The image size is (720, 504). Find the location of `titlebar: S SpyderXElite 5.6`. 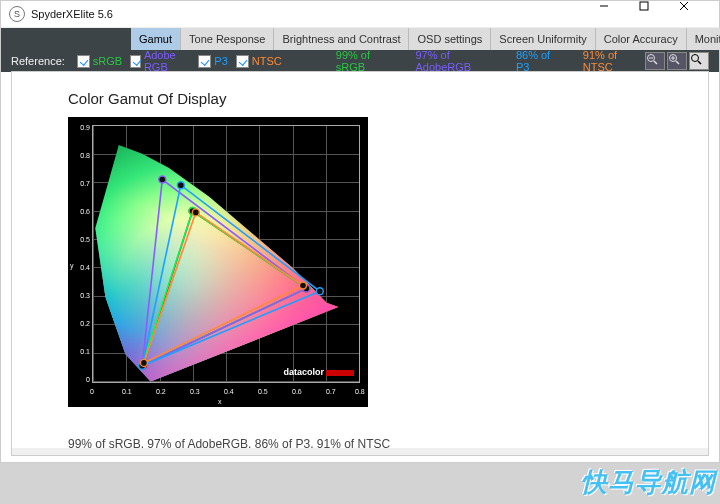

titlebar: S SpyderXElite 5.6 is located at coordinates (360, 14).